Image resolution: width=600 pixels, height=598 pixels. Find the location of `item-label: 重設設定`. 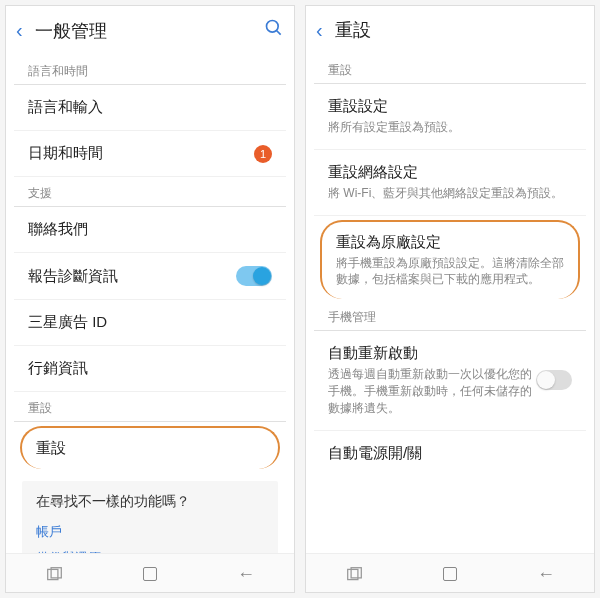

item-label: 重設設定 is located at coordinates (450, 106).